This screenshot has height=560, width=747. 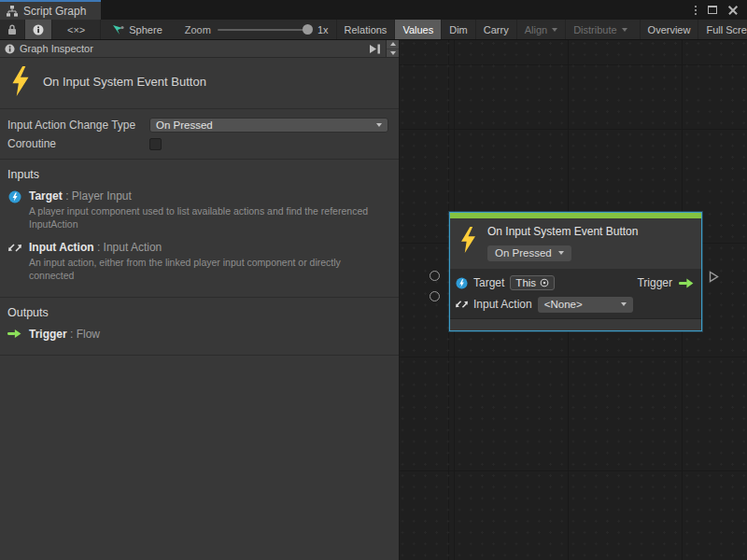 I want to click on inspector-toggle-button, so click(x=39, y=30).